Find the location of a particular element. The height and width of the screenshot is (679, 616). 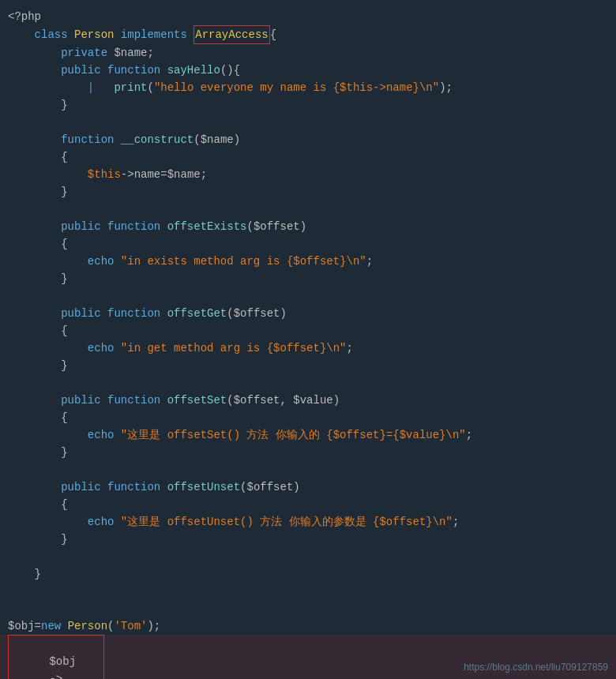

class-person: Person is located at coordinates (88, 626).